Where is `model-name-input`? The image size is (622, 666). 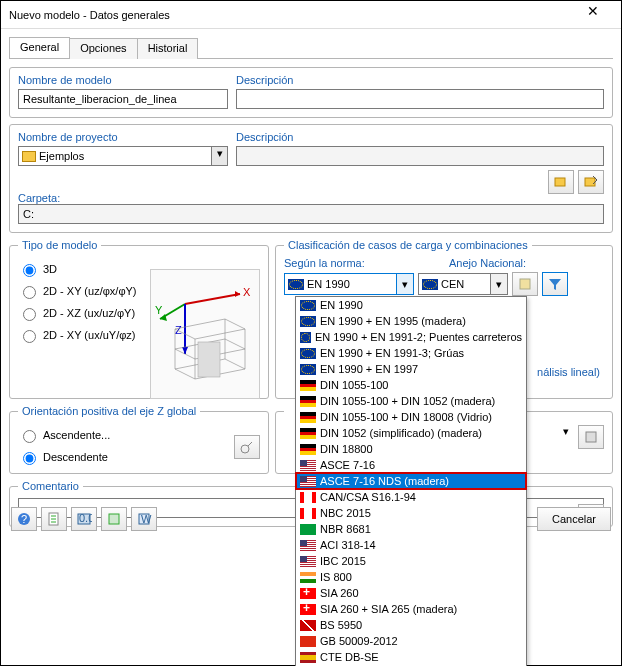 model-name-input is located at coordinates (123, 99).